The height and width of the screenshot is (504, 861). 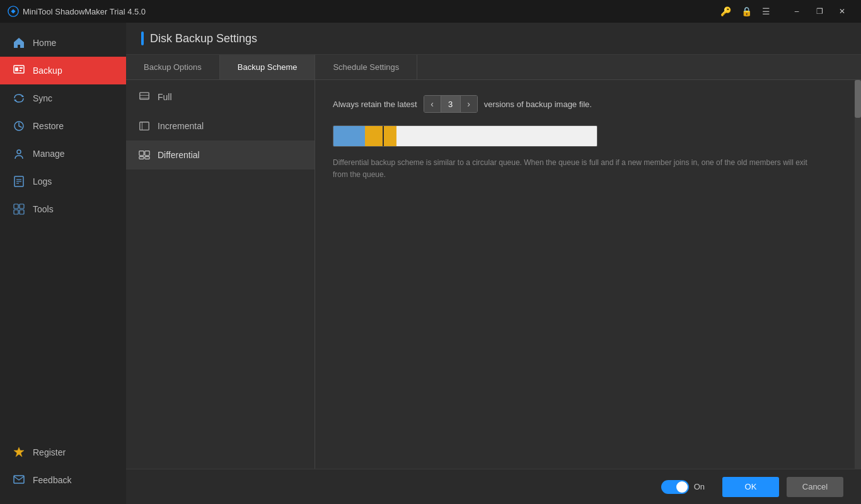 I want to click on window-controls: – ❐ ✕, so click(x=819, y=11).